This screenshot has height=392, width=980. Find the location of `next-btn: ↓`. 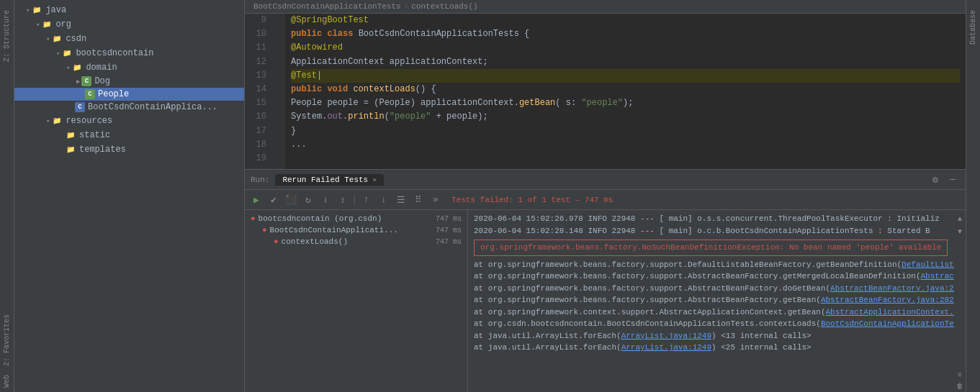

next-btn: ↓ is located at coordinates (384, 200).